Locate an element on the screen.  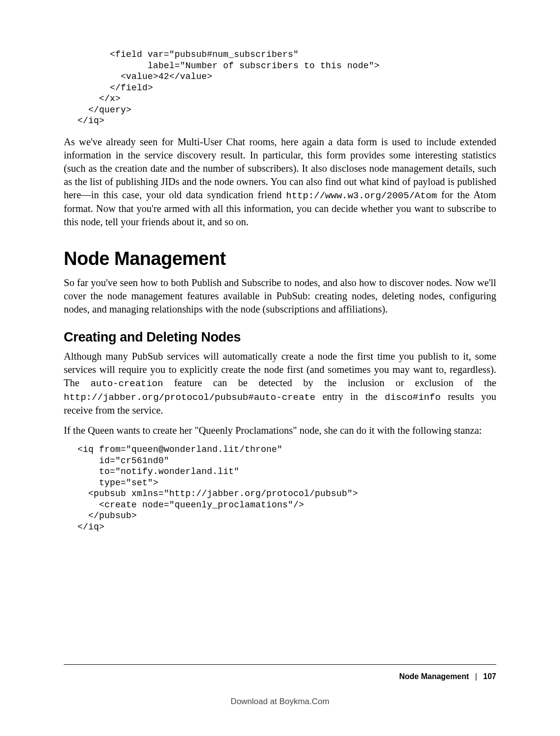
inline-code: http://jabber.org/protocol/pubsub#auto-c… is located at coordinates (189, 397).